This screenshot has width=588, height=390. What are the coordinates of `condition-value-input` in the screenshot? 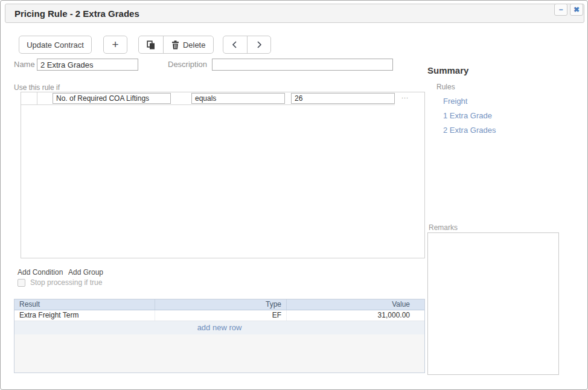 It's located at (343, 98).